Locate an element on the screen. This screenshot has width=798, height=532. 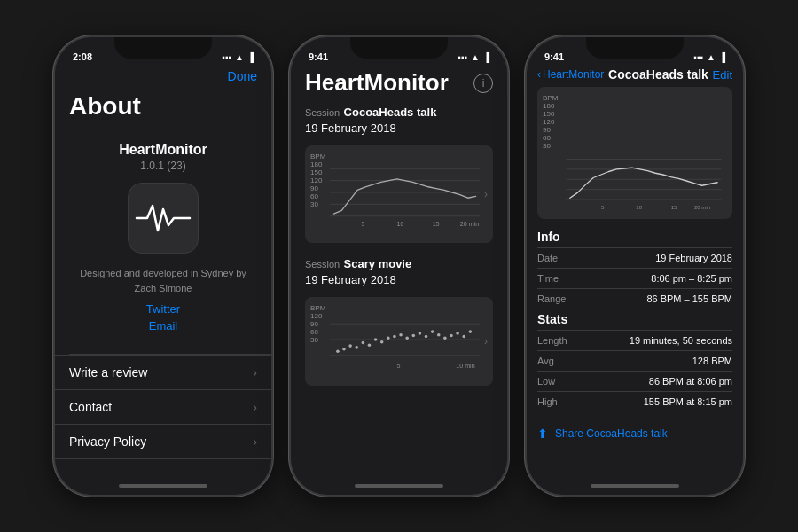
about-title: About is located at coordinates (163, 112).